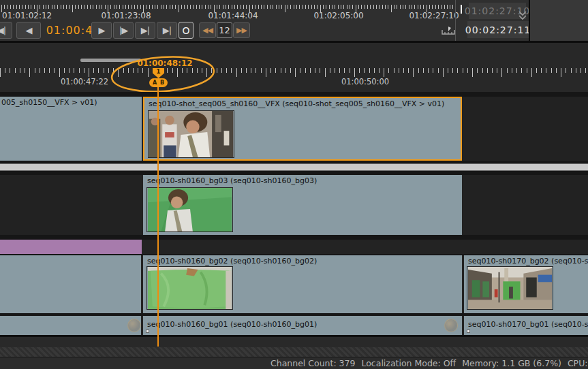 The width and height of the screenshot is (588, 369). Describe the element at coordinates (338, 16) in the screenshot. I see `overview-tick-label: 01:02:05:00` at that location.